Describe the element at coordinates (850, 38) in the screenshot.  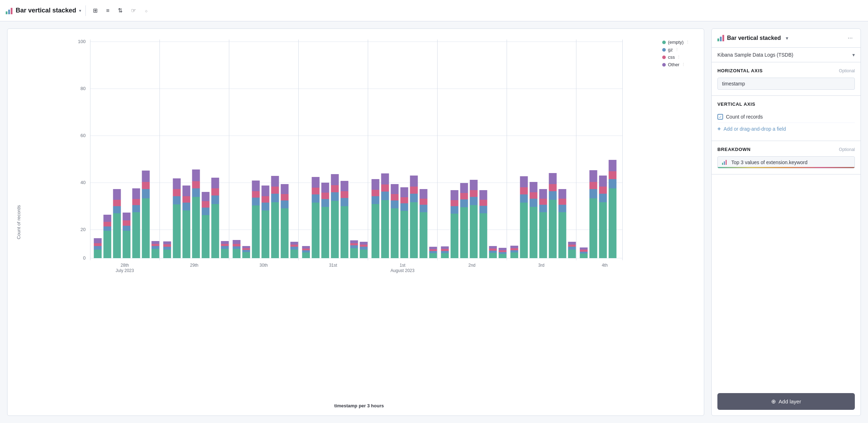
I see `panel-header-actions: ⋯` at that location.